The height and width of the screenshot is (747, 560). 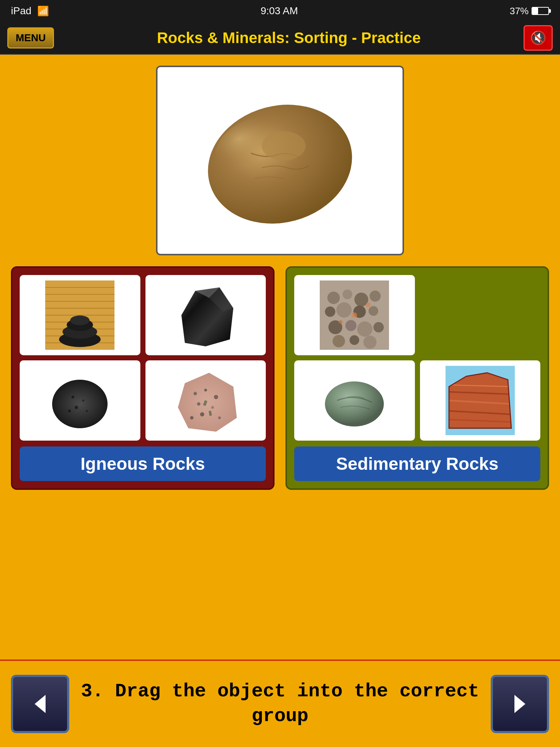 What do you see at coordinates (143, 358) in the screenshot?
I see `igneous-rock-grid` at bounding box center [143, 358].